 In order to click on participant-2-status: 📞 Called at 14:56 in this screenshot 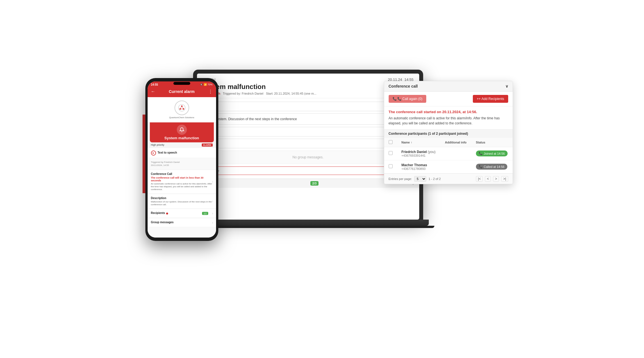, I will do `click(492, 167)`.